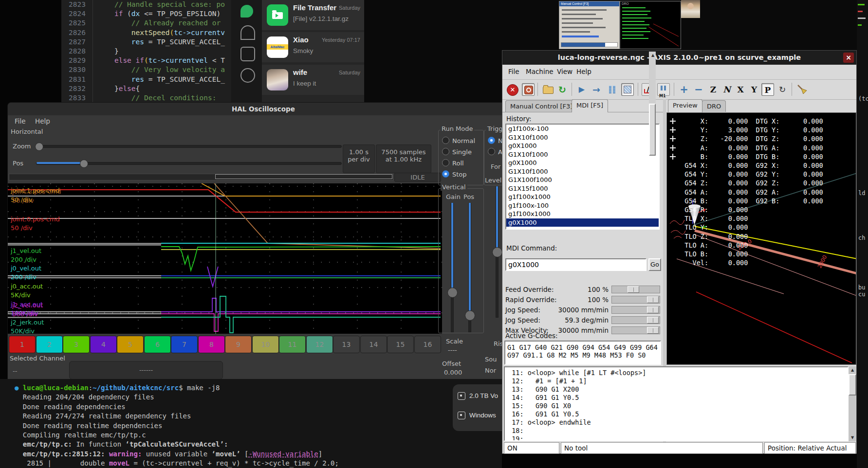  What do you see at coordinates (248, 54) in the screenshot?
I see `package-icon` at bounding box center [248, 54].